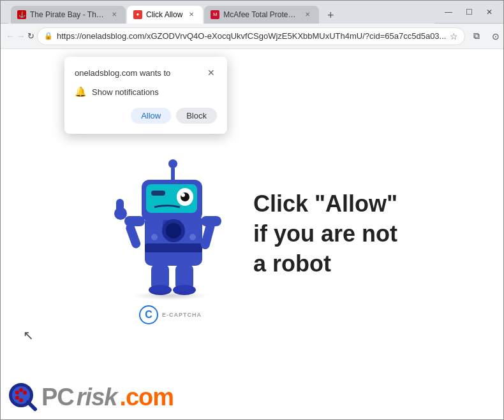 This screenshot has height=420, width=504. Describe the element at coordinates (31, 36) in the screenshot. I see `refresh-button: ↻` at that location.